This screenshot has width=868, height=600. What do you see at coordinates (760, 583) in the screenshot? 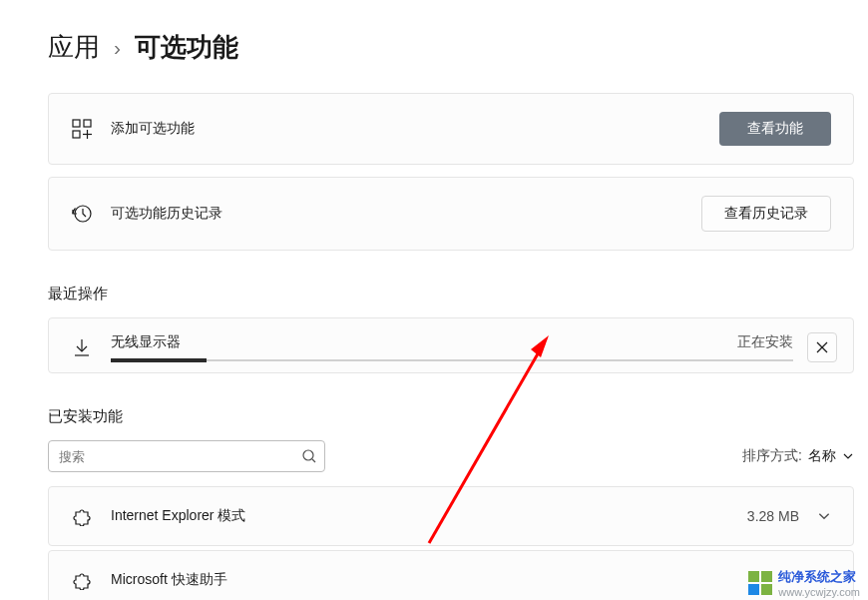
I see `watermark-logo-icon` at bounding box center [760, 583].